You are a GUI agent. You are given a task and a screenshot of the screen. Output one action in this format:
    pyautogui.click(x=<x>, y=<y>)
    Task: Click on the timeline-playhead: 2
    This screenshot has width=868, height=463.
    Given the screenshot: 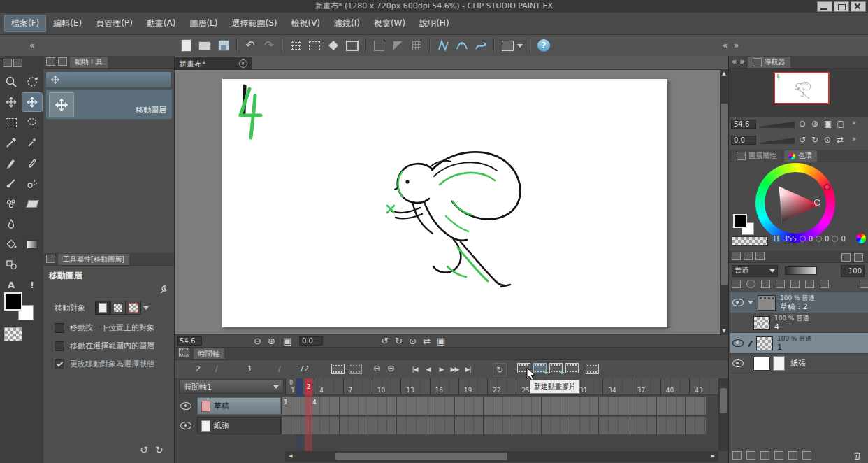 What is the action you would take?
    pyautogui.click(x=309, y=387)
    